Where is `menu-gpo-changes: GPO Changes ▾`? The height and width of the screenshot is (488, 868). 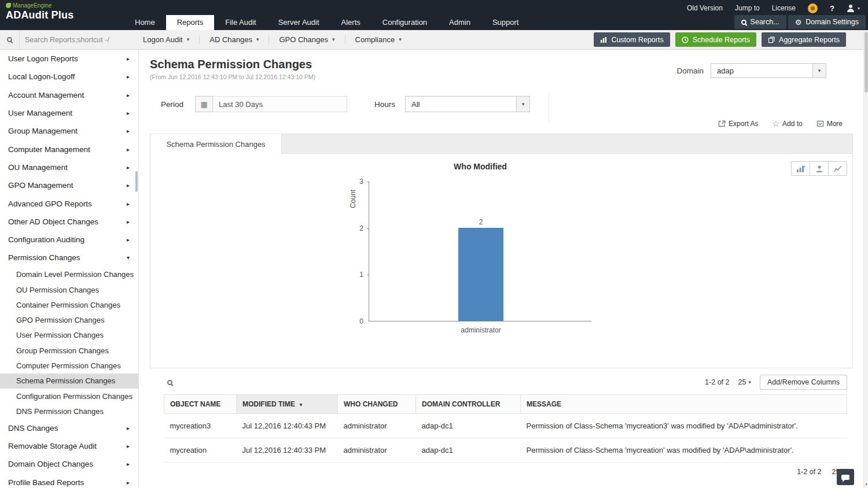 menu-gpo-changes: GPO Changes ▾ is located at coordinates (307, 39).